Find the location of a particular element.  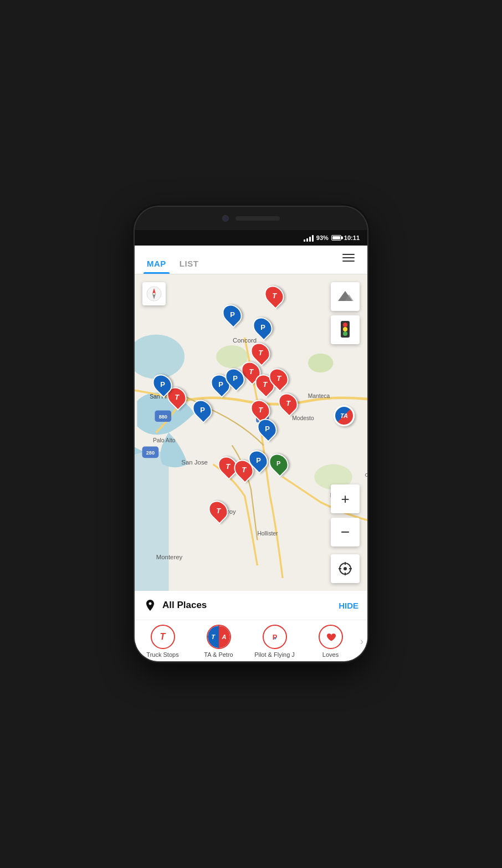

truck-stops-icon: T is located at coordinates (163, 637).